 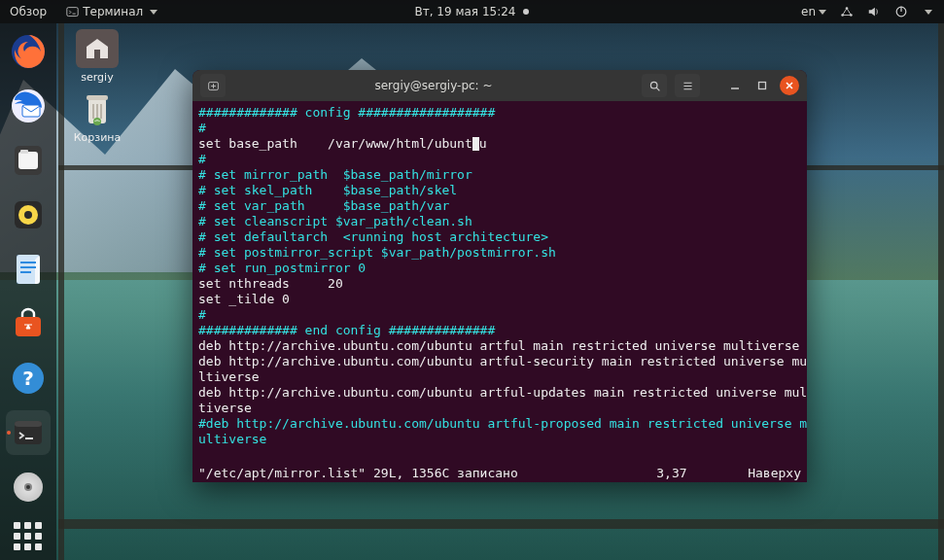 I want to click on close-button, so click(x=789, y=86).